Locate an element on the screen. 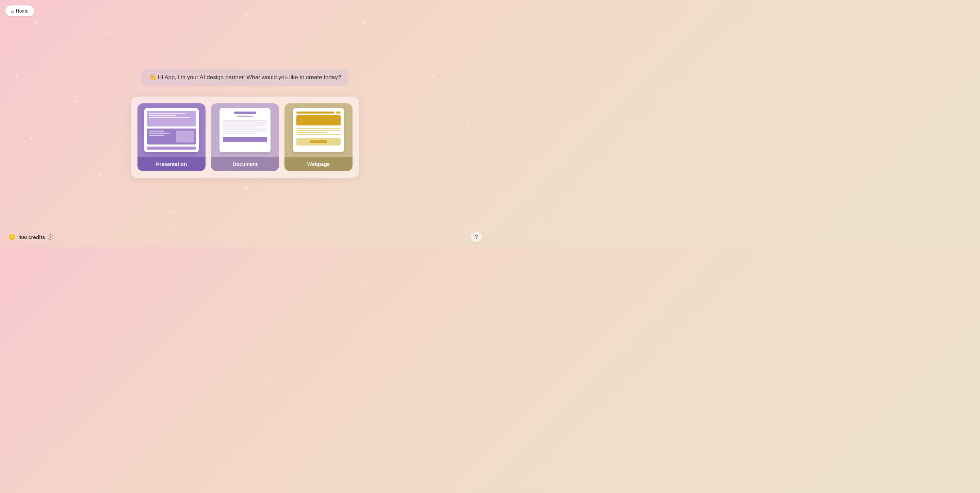 The height and width of the screenshot is (493, 980). credits-amount: 400 credits is located at coordinates (32, 237).